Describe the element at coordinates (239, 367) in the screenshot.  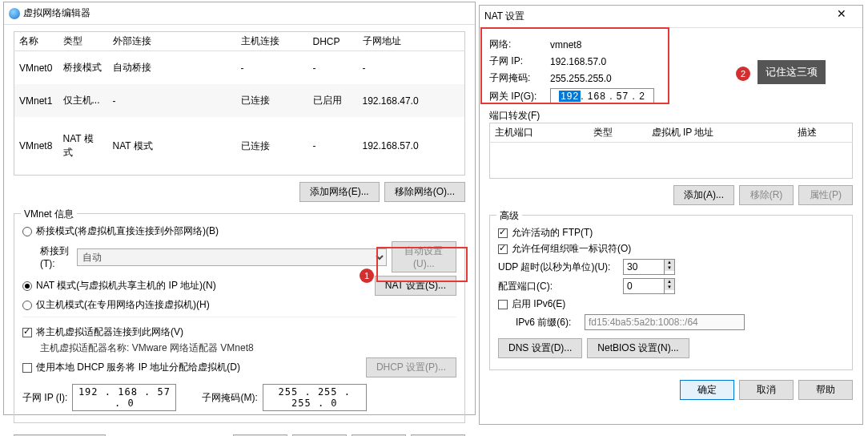
I see `chk-dhcp: 使用本地 DHCP 服务将 IP 地址分配给虚拟机(D) DHCP 设置(P).…` at that location.